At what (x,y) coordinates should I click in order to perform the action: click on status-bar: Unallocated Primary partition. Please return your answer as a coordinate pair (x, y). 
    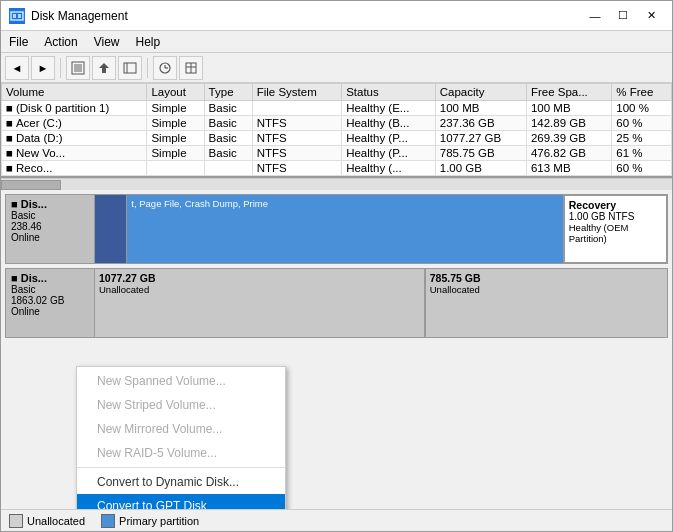
    Looking at the image, I should click on (336, 520).